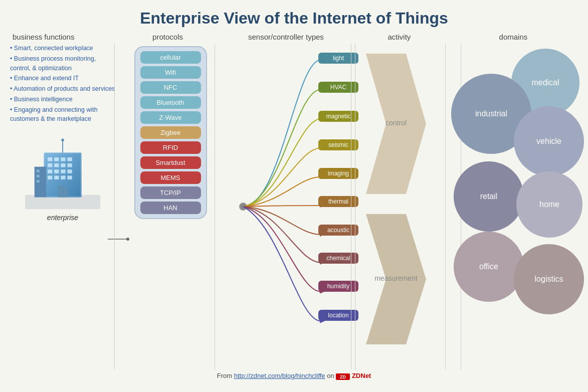 This screenshot has height=392, width=588. What do you see at coordinates (549, 141) in the screenshot?
I see `domain-vehicle: vehicle` at bounding box center [549, 141].